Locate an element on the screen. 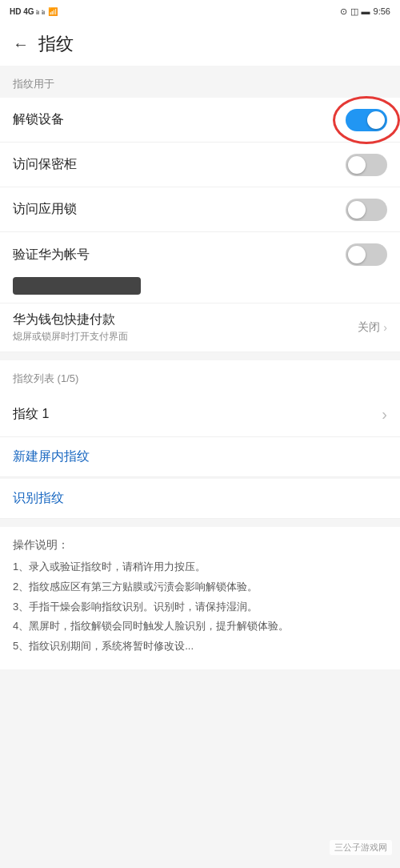  toggle-knob-safe is located at coordinates (357, 165).